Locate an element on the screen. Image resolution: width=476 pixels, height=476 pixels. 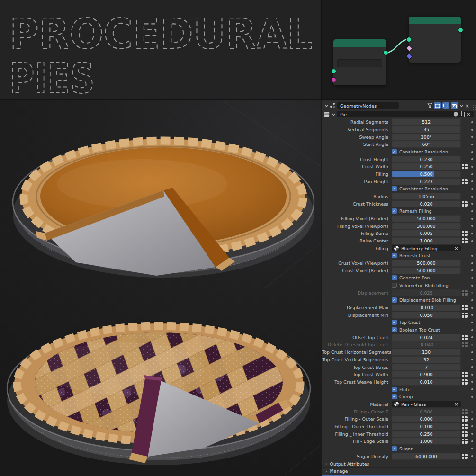
param-value-field: 0.020 is located at coordinates (426, 204).